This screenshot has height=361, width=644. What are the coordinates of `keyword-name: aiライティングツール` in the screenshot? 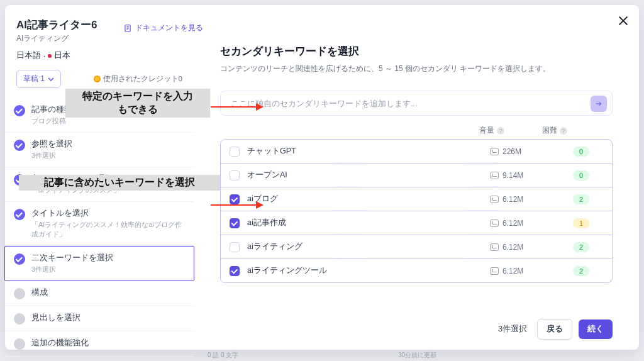 It's located at (369, 270).